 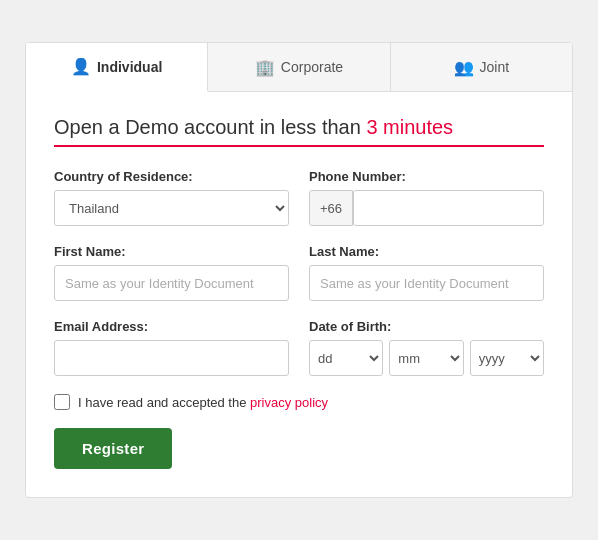 I want to click on tab-joint-label: Joint, so click(x=495, y=67).